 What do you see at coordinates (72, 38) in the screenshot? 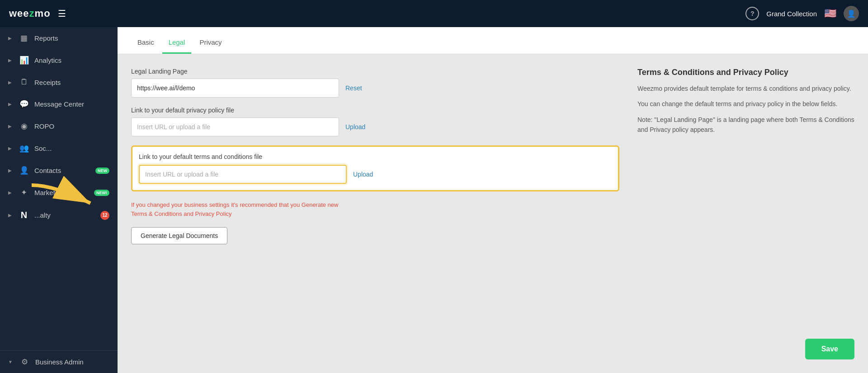
I see `sidebar-label-reports: Reports` at bounding box center [72, 38].